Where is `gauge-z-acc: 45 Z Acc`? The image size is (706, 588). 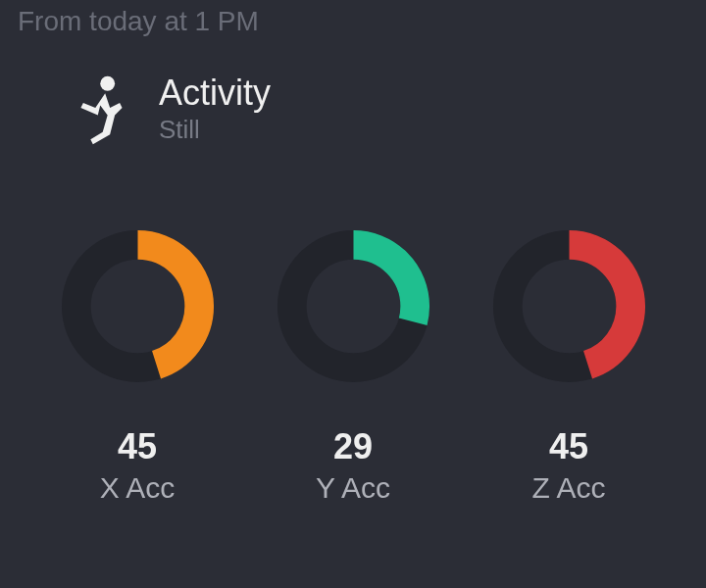
gauge-z-acc: 45 Z Acc is located at coordinates (569, 365).